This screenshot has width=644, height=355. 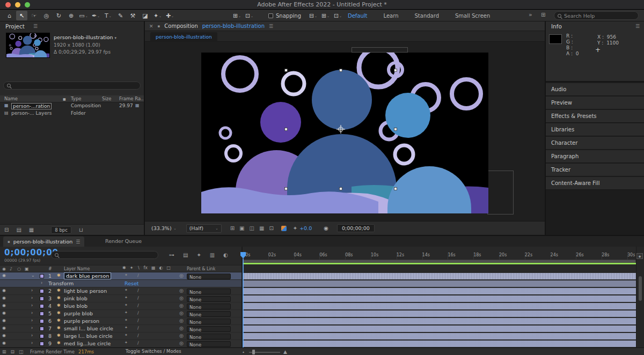 I want to click on draft-3d-icon: ▤, so click(x=186, y=255).